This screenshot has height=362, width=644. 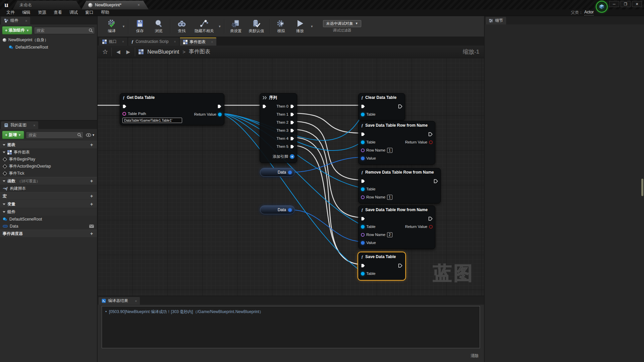 I want to click on section-graphs: 图表 +, so click(x=48, y=145).